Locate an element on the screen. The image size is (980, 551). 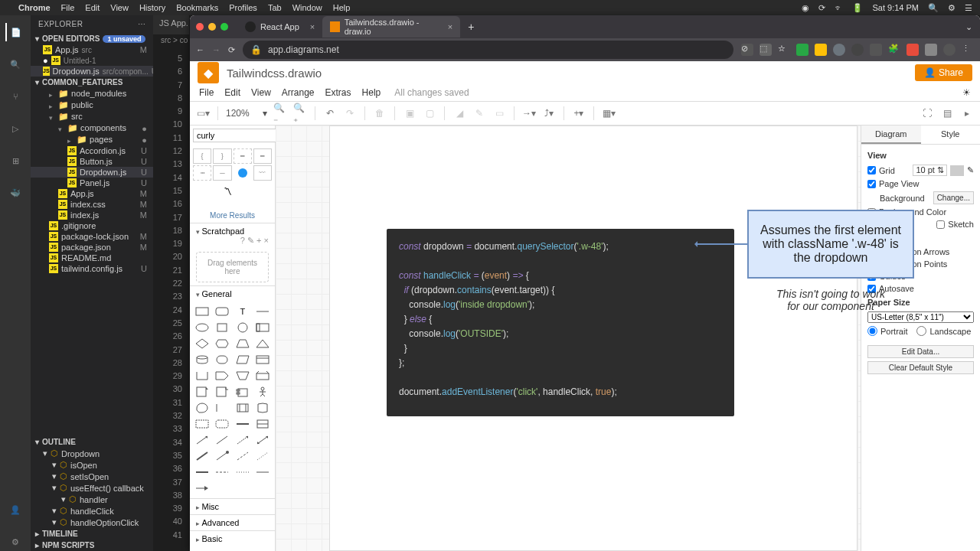
grid-color is located at coordinates (957, 171).